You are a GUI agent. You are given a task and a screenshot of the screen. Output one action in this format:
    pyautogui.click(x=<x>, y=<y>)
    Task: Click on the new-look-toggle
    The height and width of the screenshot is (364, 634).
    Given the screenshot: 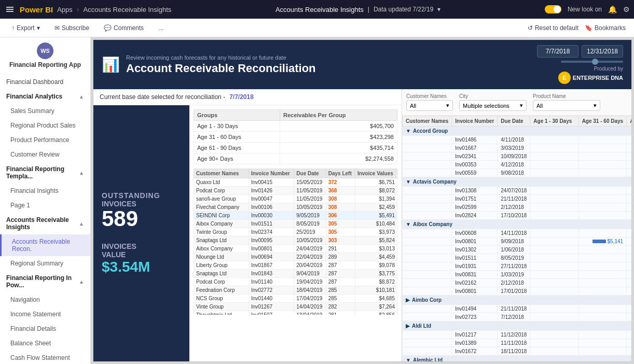 What is the action you would take?
    pyautogui.click(x=553, y=9)
    